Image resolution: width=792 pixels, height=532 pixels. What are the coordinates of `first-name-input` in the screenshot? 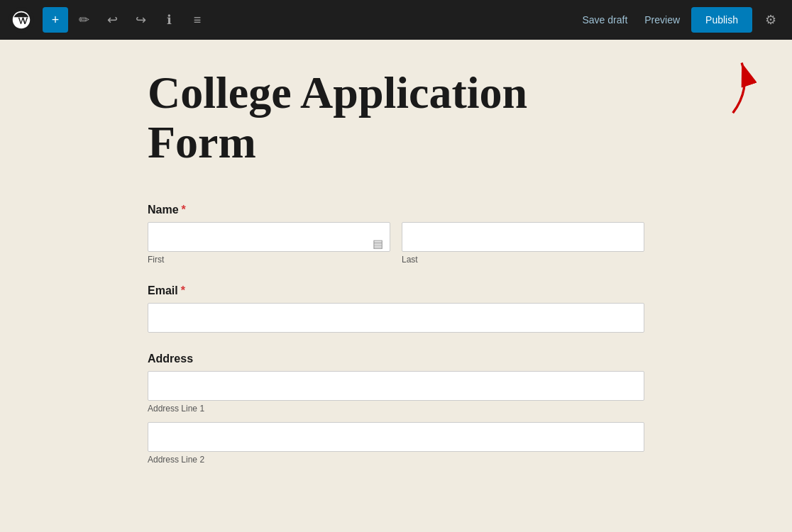 It's located at (269, 237).